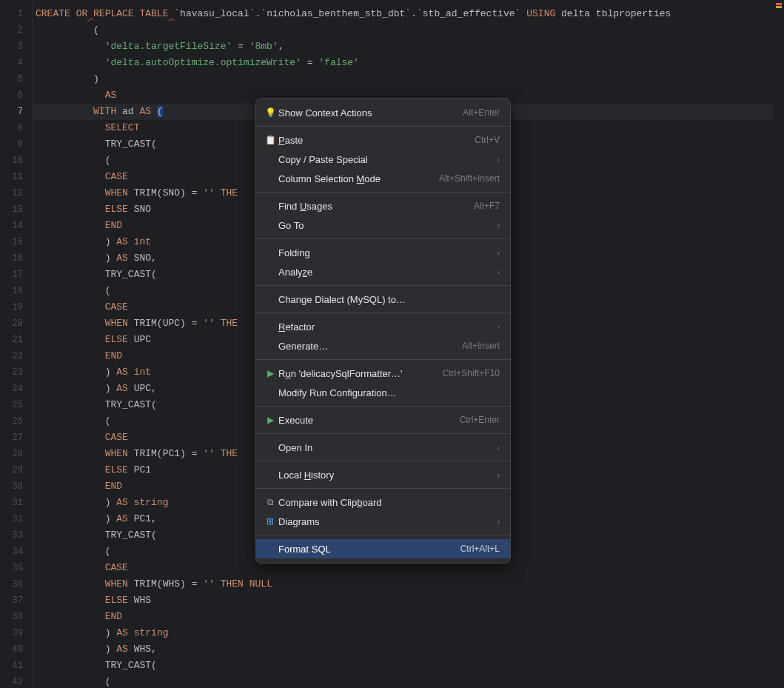  Describe the element at coordinates (16, 503) in the screenshot. I see `line-number: 31` at that location.